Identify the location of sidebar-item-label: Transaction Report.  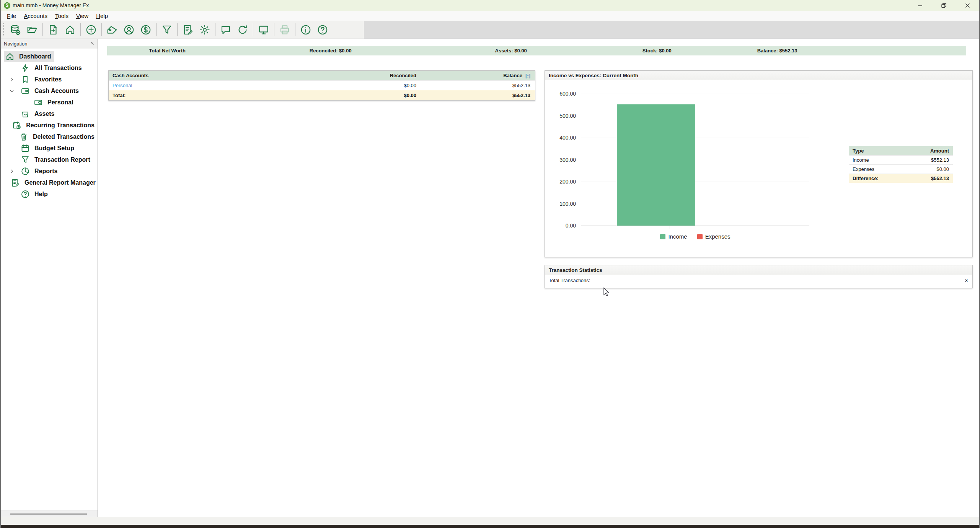
(62, 160).